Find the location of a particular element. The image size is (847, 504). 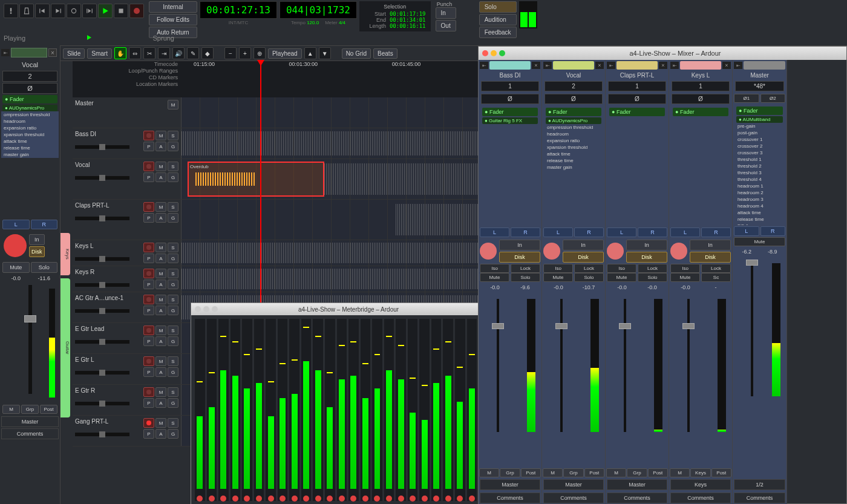

track-fader is located at coordinates (102, 434).